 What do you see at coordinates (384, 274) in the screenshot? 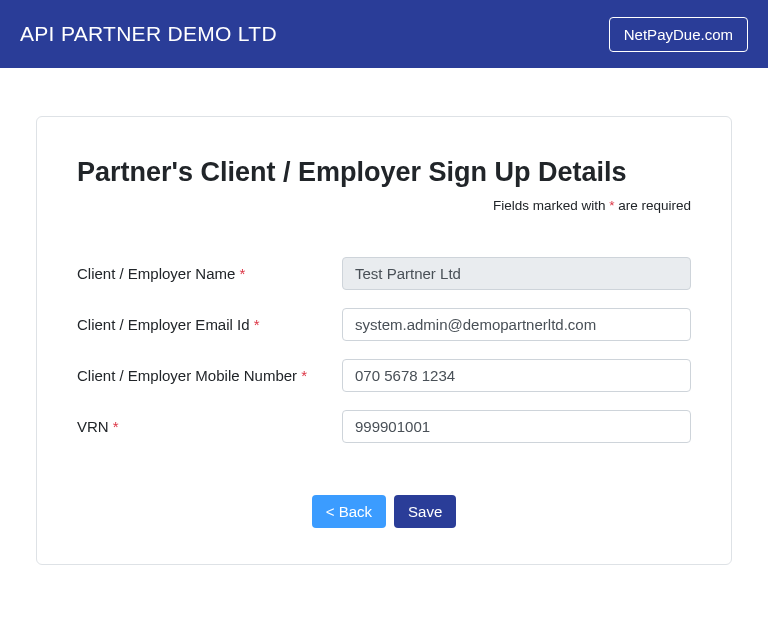
I see `row-client-name: Client / Employer Name *` at bounding box center [384, 274].